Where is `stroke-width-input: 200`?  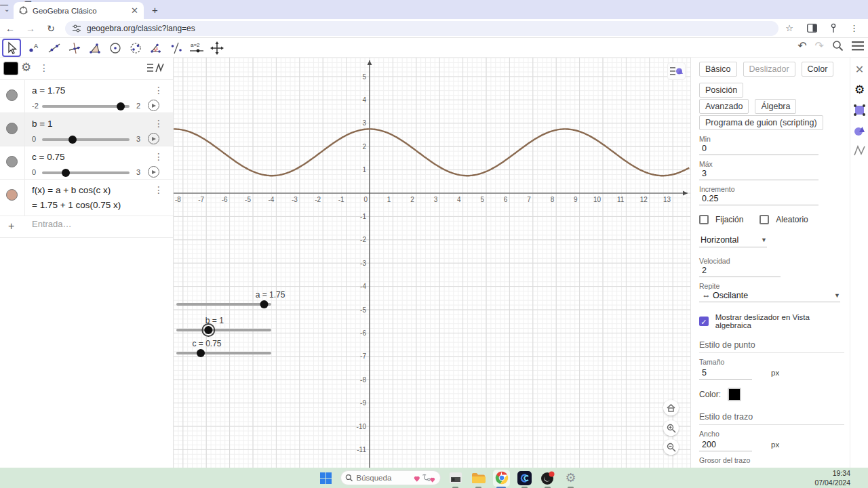 stroke-width-input: 200 is located at coordinates (726, 445).